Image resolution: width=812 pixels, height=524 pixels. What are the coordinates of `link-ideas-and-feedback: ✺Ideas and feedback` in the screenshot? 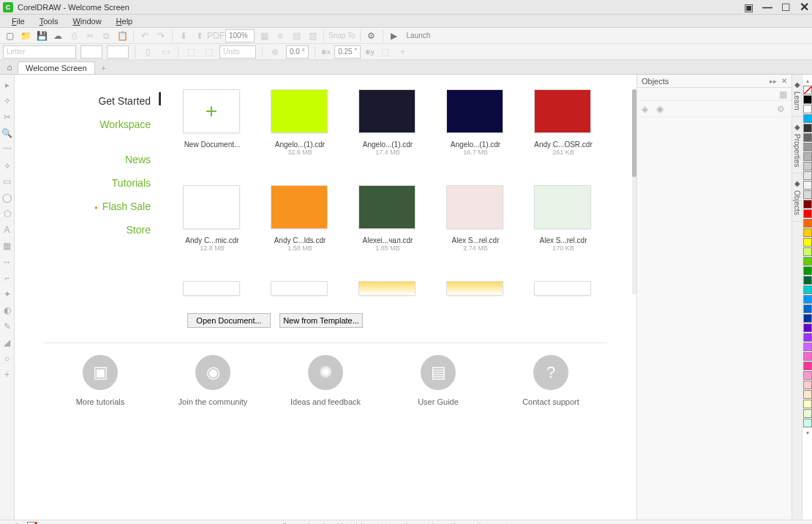 It's located at (326, 381).